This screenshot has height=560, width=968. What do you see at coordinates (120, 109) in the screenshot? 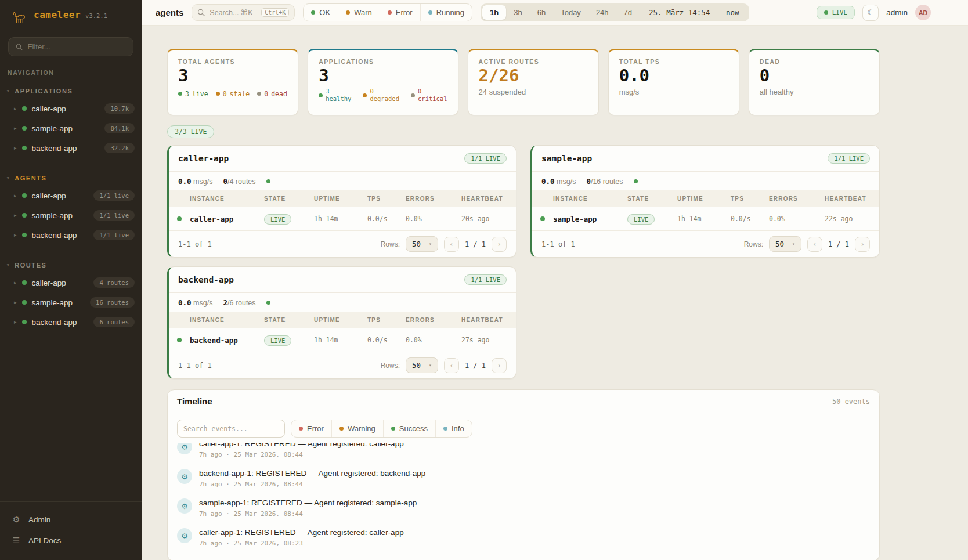
I see `item-badge: 10.7k` at bounding box center [120, 109].